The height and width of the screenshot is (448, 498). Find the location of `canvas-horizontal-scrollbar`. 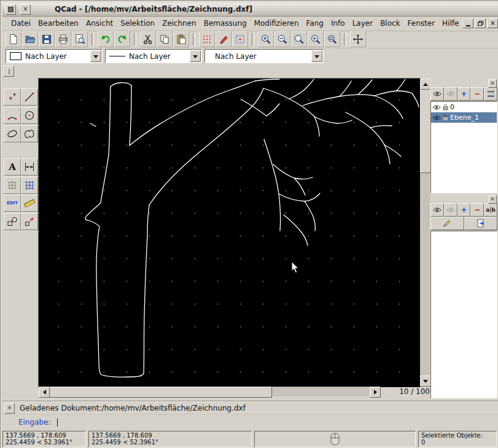

canvas-horizontal-scrollbar is located at coordinates (210, 392).